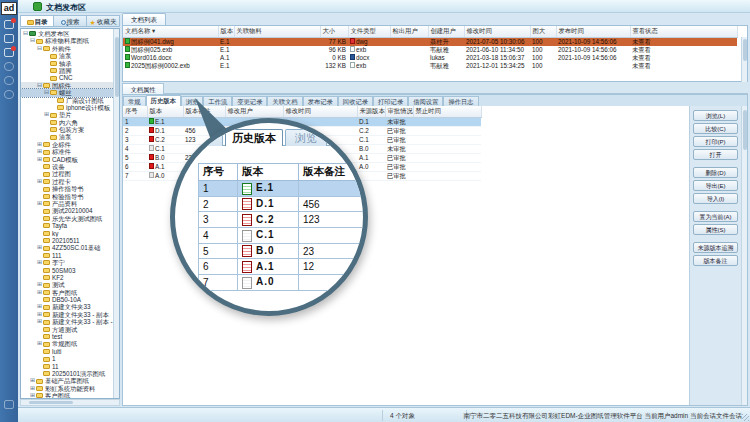 Image resolution: width=750 pixels, height=422 pixels. What do you see at coordinates (68, 306) in the screenshot?
I see `tree-item: ⊞新建文件夹33` at bounding box center [68, 306].